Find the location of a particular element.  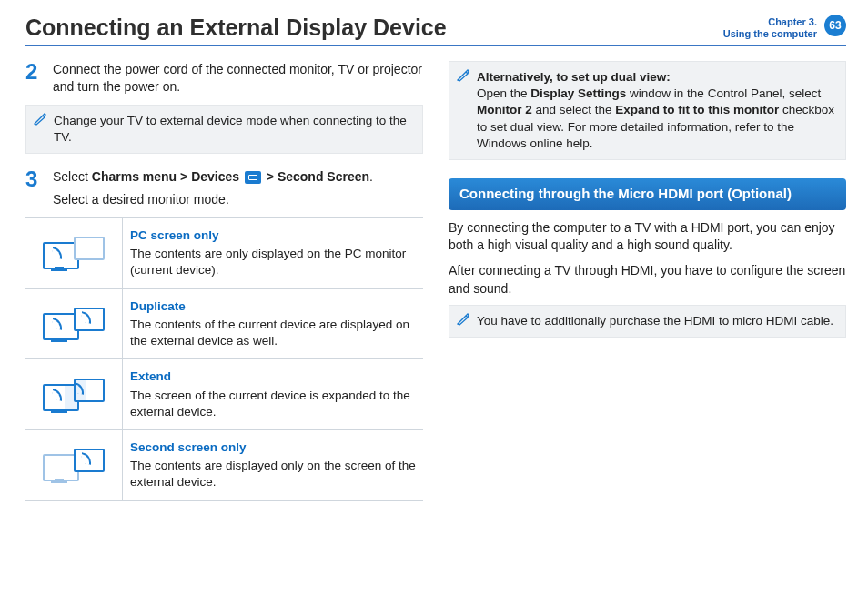

hdmi-paragraph-2: After connecting a TV through HDMI, you … is located at coordinates (648, 280).